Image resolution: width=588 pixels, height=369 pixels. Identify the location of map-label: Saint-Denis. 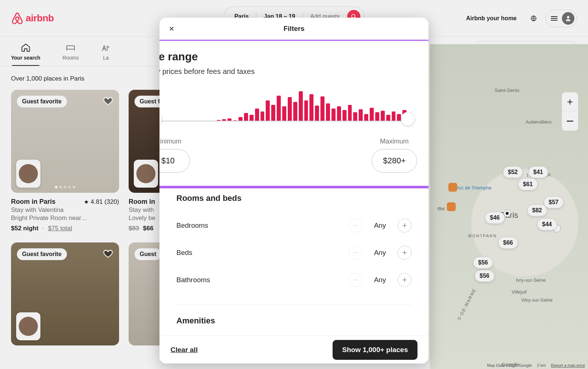
(507, 91).